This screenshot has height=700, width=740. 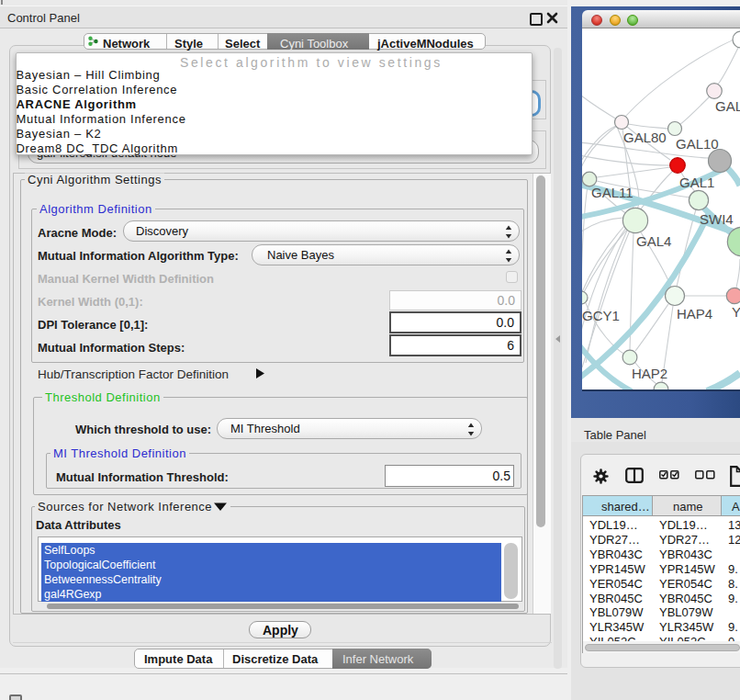 What do you see at coordinates (694, 314) in the screenshot?
I see `svg-text: HAP4` at bounding box center [694, 314].